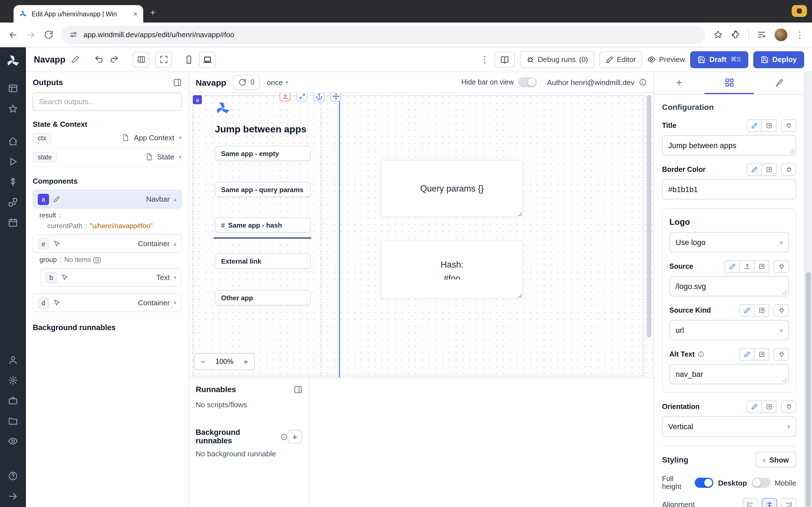 The height and width of the screenshot is (507, 812). What do you see at coordinates (13, 109) in the screenshot?
I see `star-icon` at bounding box center [13, 109].